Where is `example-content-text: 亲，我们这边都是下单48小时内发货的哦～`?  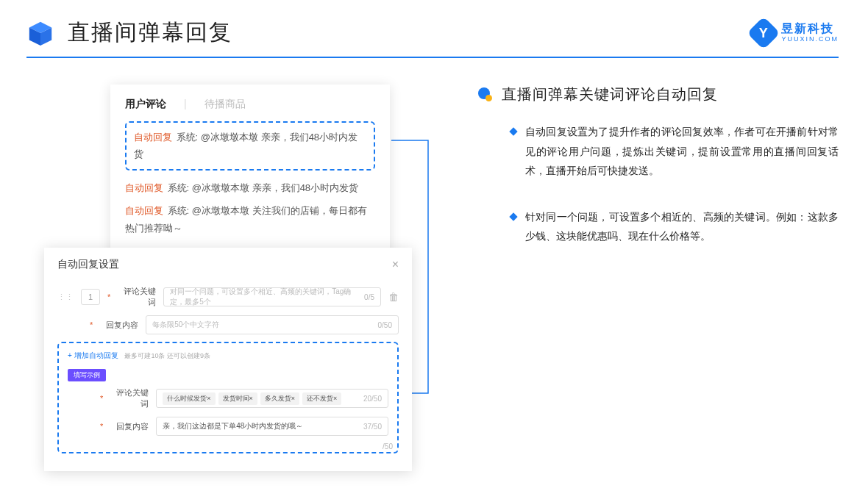
example-content-text: 亲，我们这边都是下单48小时内发货的哦～ is located at coordinates (232, 426).